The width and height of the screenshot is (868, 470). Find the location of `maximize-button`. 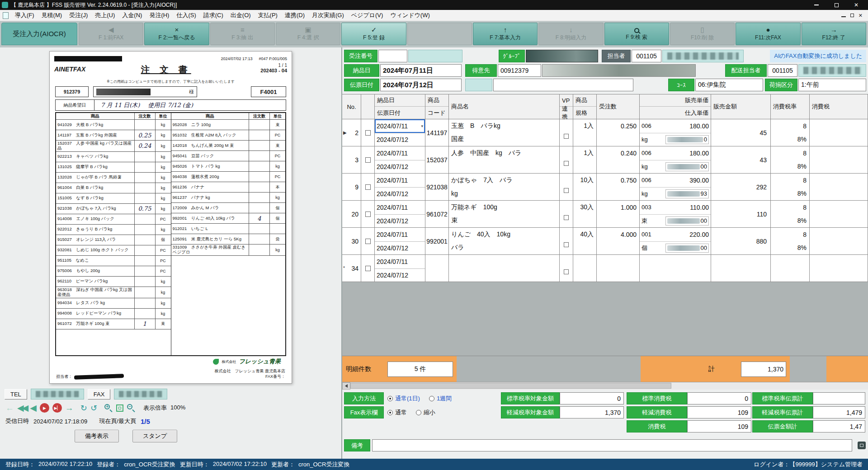

maximize-button is located at coordinates (836, 5).